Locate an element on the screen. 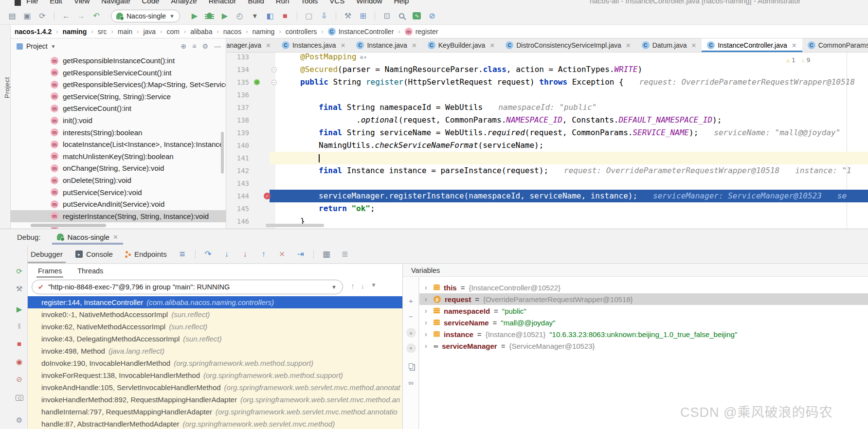  line-number: 137 is located at coordinates (239, 107).